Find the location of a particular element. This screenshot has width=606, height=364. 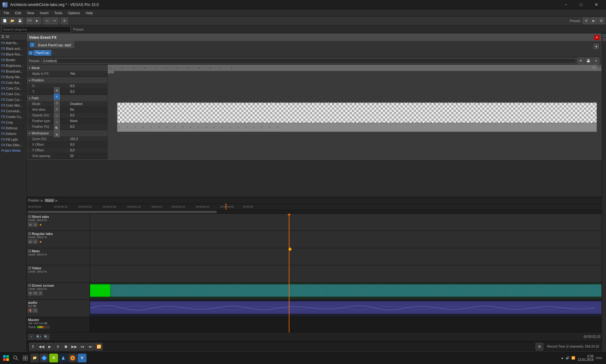

tc-zoom-in: 🔍+ is located at coordinates (39, 337).